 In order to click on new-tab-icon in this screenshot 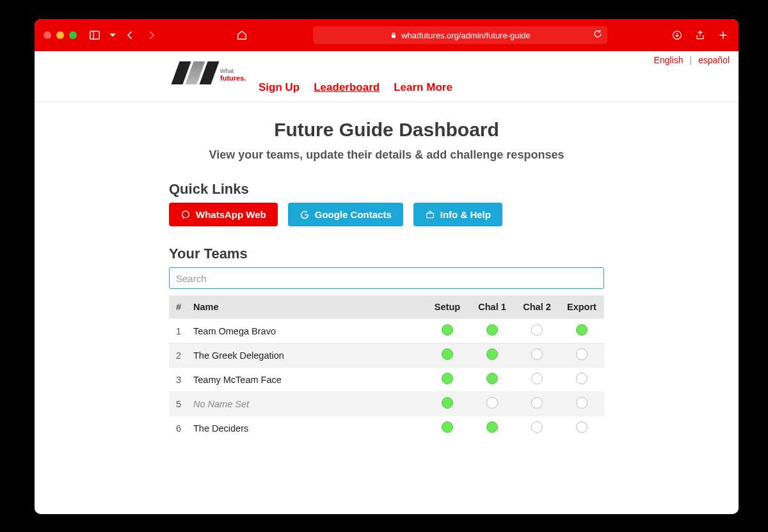, I will do `click(723, 35)`.